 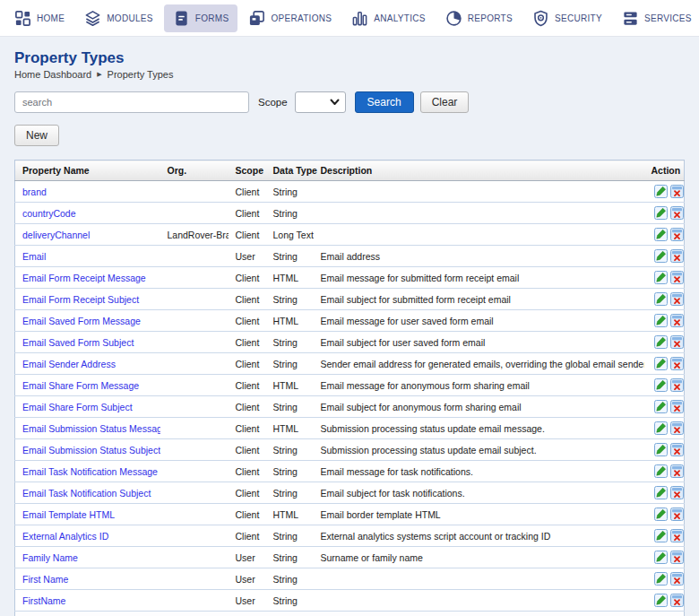 I want to click on scope-select, so click(x=321, y=102).